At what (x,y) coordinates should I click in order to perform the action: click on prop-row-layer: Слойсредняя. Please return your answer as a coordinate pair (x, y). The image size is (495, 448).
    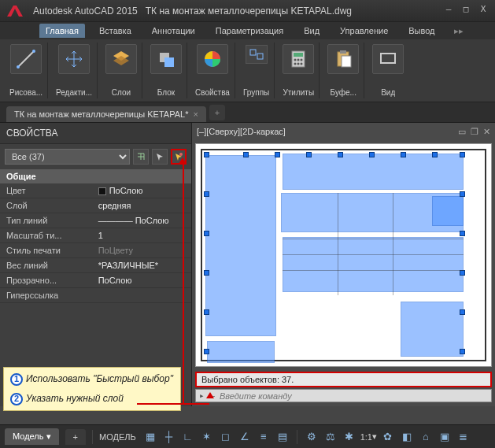
    Looking at the image, I should click on (96, 206).